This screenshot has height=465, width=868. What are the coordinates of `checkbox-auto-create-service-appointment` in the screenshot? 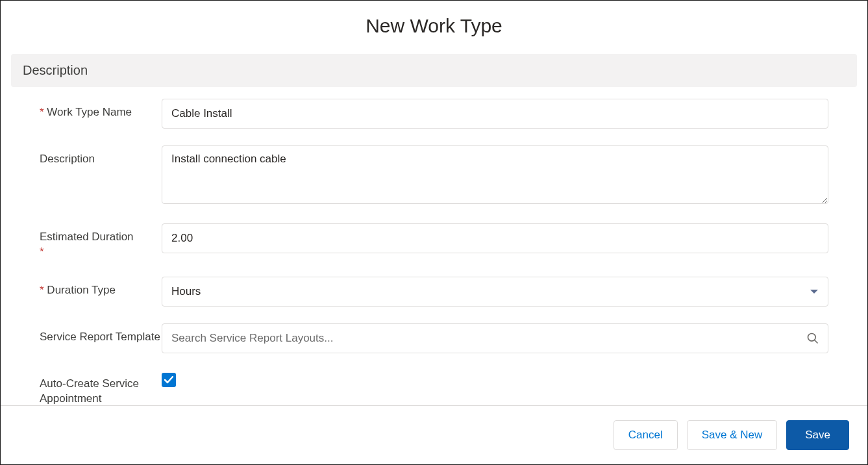 It's located at (169, 380).